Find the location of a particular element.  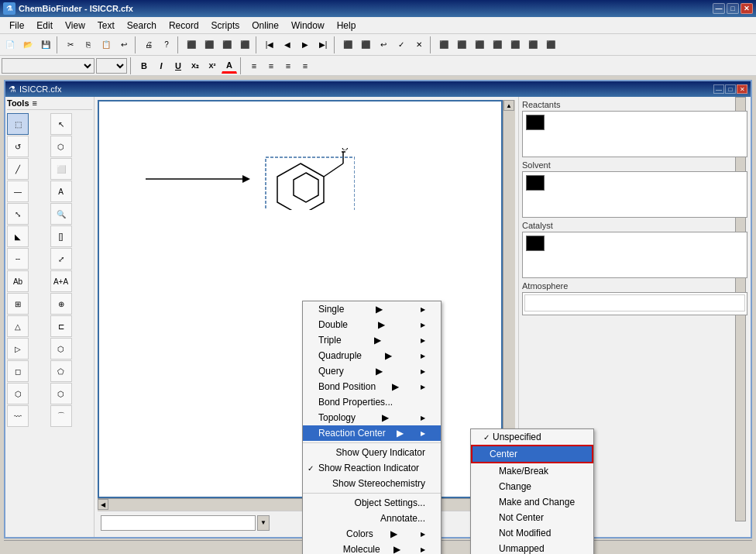

tool-atom: ⊕ is located at coordinates (61, 304).